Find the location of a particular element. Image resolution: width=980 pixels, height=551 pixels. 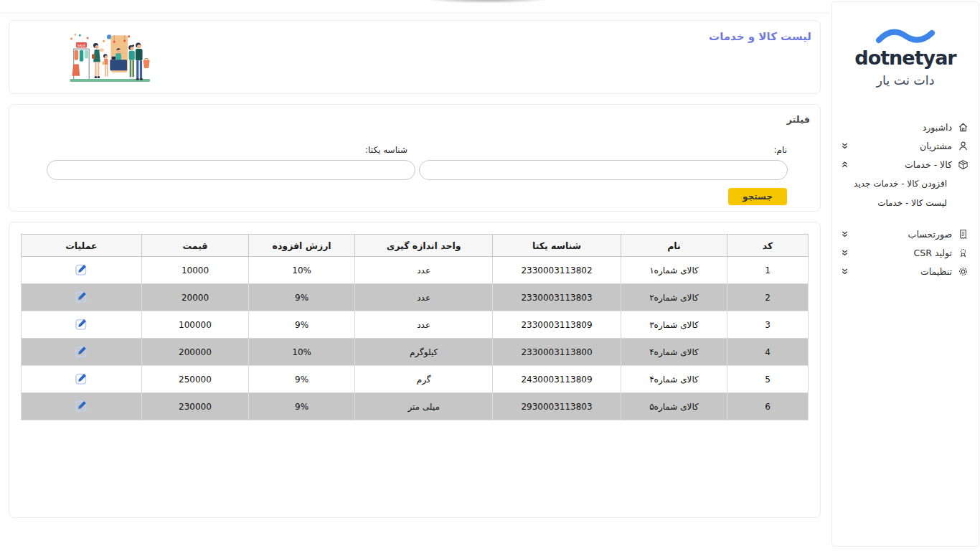

cell-price: 230000 is located at coordinates (195, 407).